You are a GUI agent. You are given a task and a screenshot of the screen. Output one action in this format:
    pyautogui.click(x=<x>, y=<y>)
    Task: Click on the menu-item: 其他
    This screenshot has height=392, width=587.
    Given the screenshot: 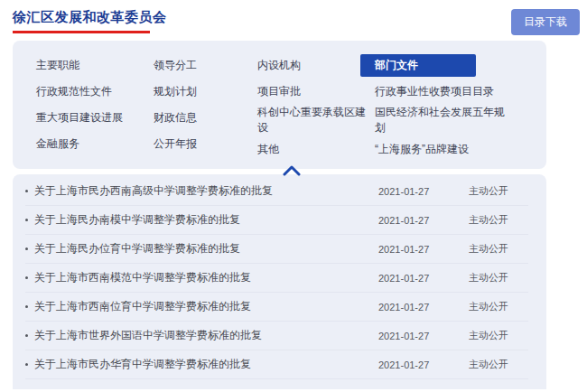 What is the action you would take?
    pyautogui.click(x=268, y=150)
    